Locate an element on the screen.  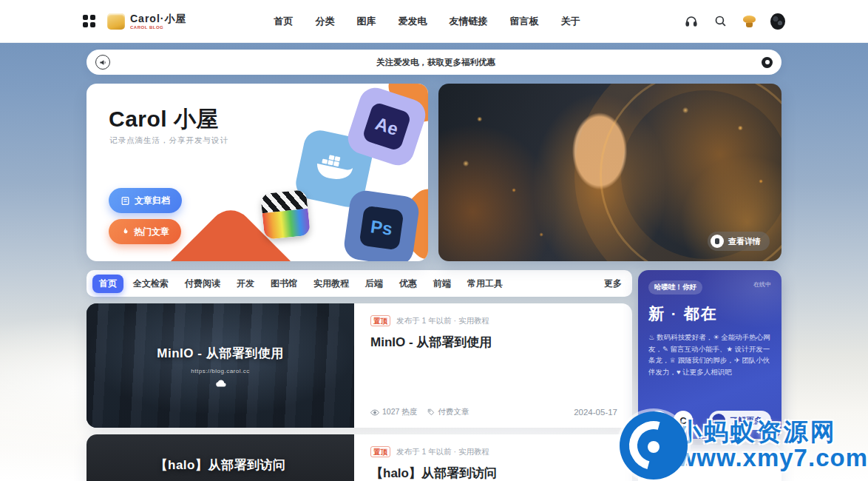
greeting-badge: 哈喽哇！你好 is located at coordinates (676, 287).